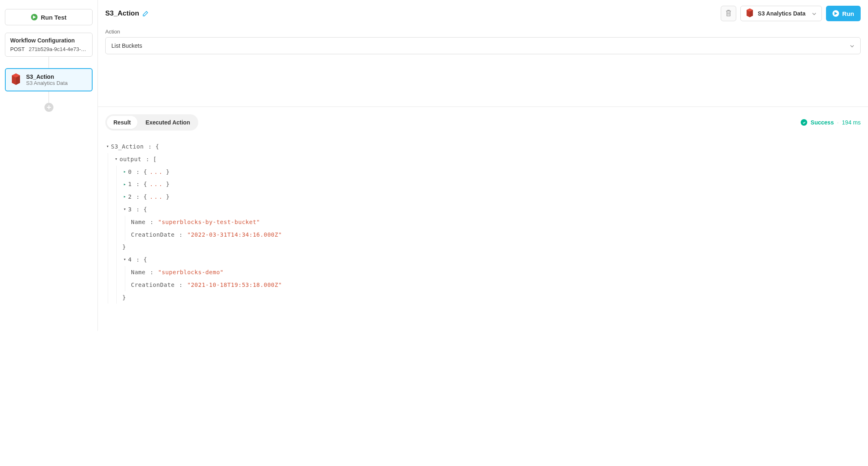  Describe the element at coordinates (146, 13) in the screenshot. I see `edit-icon` at that location.